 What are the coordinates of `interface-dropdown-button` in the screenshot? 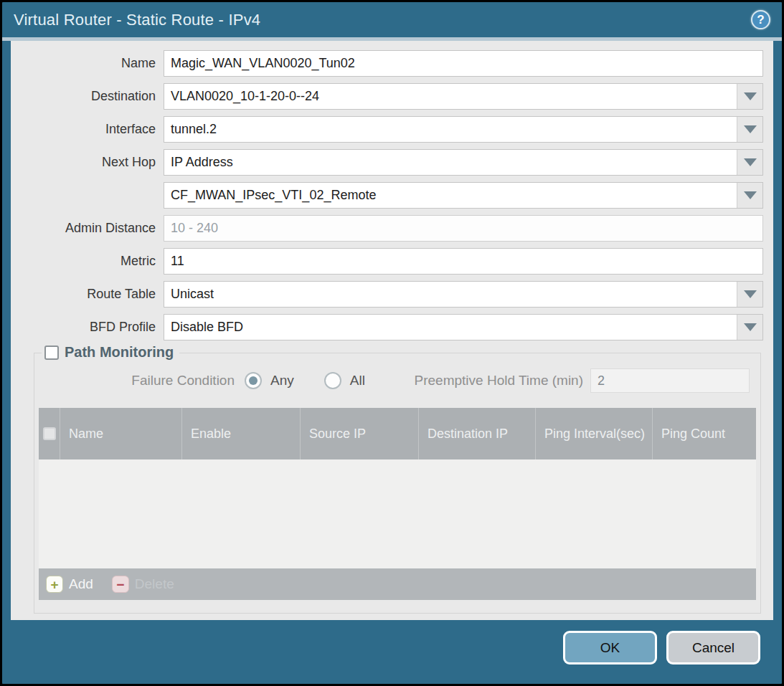 It's located at (750, 129).